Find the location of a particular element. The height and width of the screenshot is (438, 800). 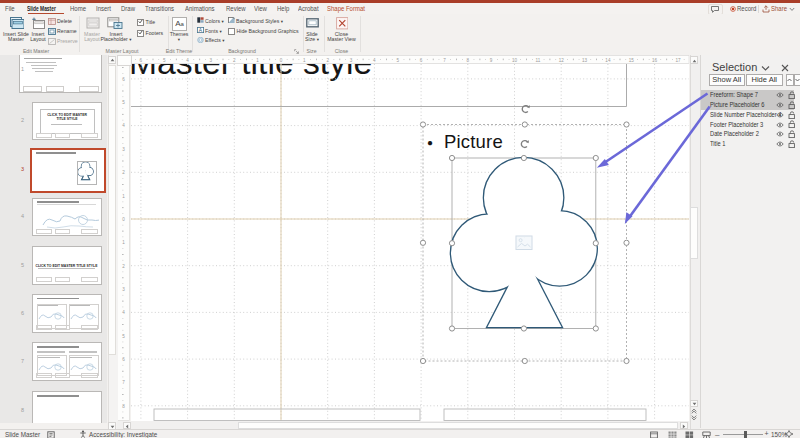

svg-text: 12 is located at coordinates (562, 60).